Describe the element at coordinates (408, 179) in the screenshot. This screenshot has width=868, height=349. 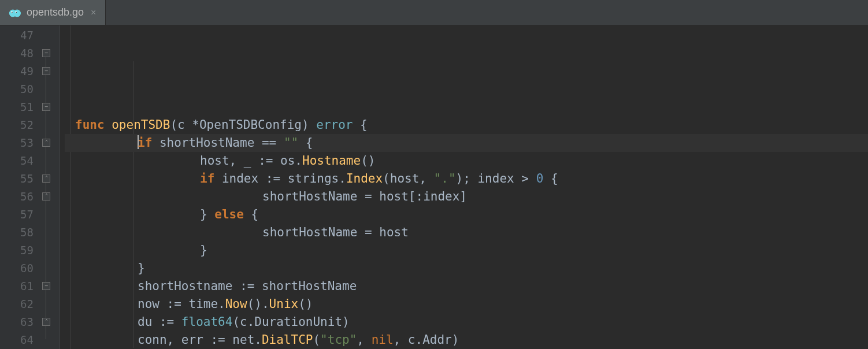
I see `code-token: (host,` at that location.